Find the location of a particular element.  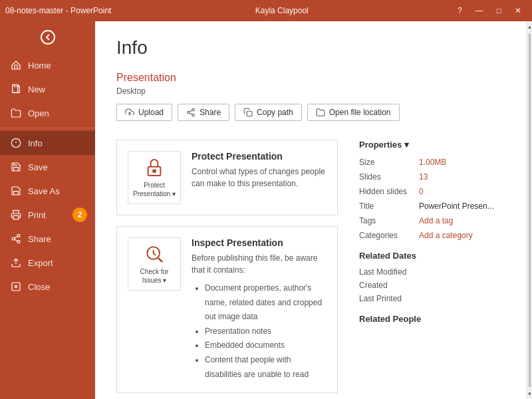

copy-path-button: Copy path is located at coordinates (269, 112).